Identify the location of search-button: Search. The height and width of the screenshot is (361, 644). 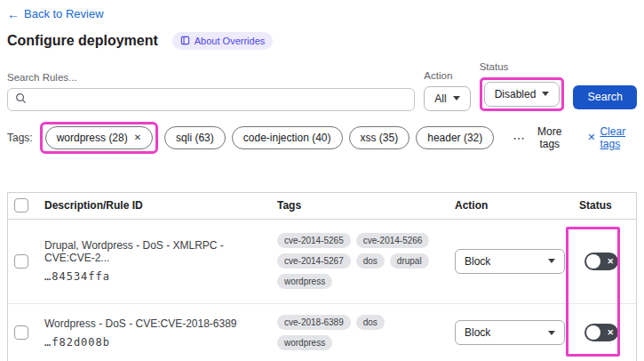
(605, 98).